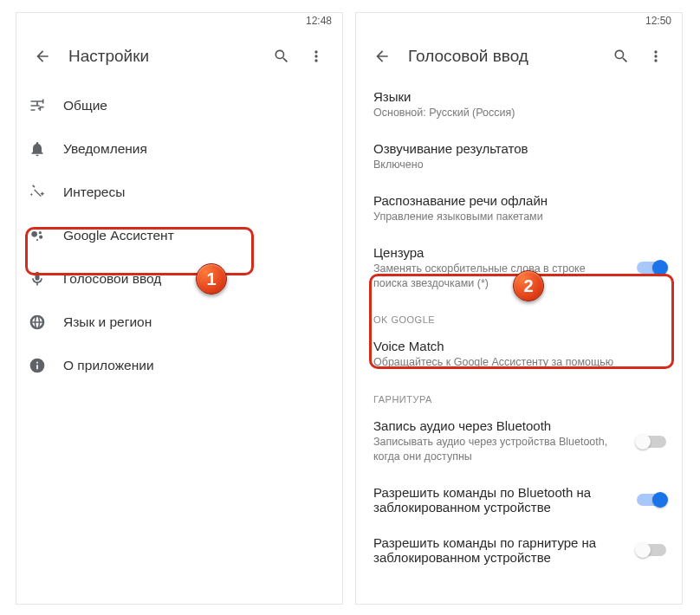 This screenshot has width=700, height=615. Describe the element at coordinates (519, 23) in the screenshot. I see `status-bar: 12:50` at that location.